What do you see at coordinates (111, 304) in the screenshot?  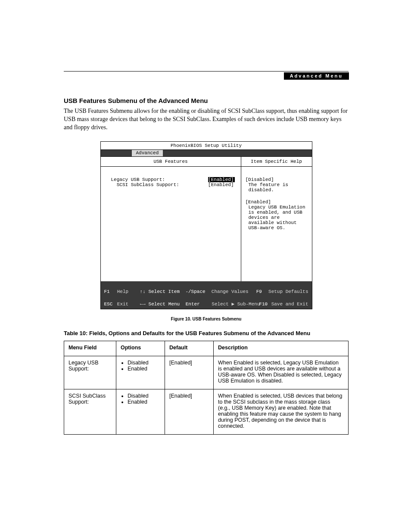 I see `bios-foot-key: ESC` at bounding box center [111, 304].